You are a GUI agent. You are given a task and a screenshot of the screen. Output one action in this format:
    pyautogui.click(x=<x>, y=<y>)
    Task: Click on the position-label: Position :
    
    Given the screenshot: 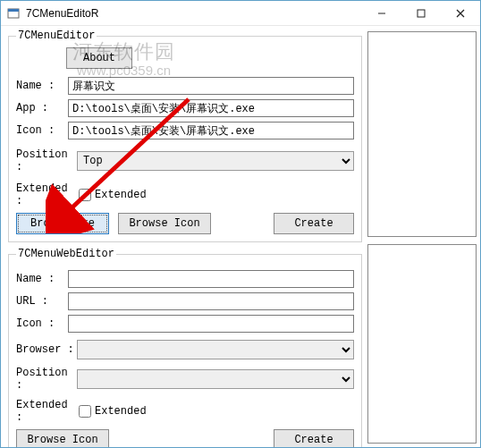 What is the action you would take?
    pyautogui.click(x=46, y=161)
    